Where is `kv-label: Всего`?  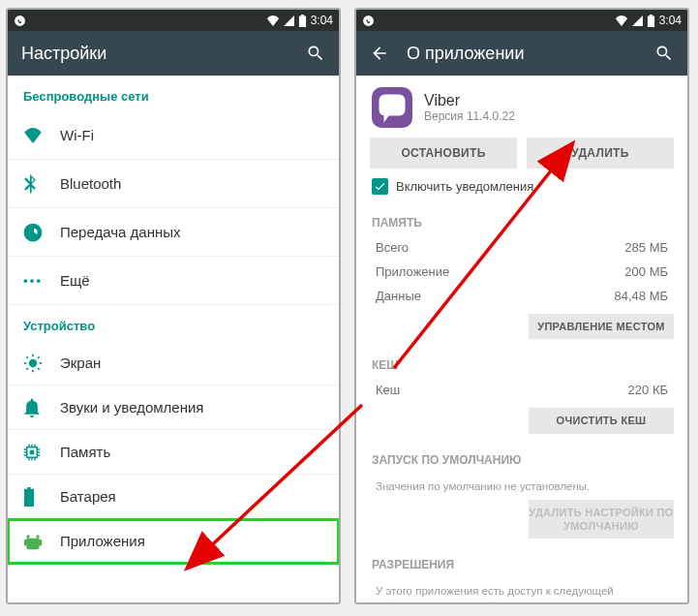 kv-label: Всего is located at coordinates (392, 248).